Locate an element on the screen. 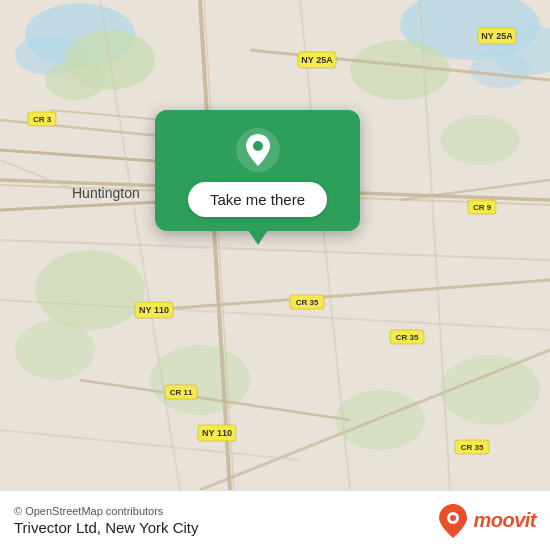 The width and height of the screenshot is (550, 550). location-pin-icon is located at coordinates (258, 150).